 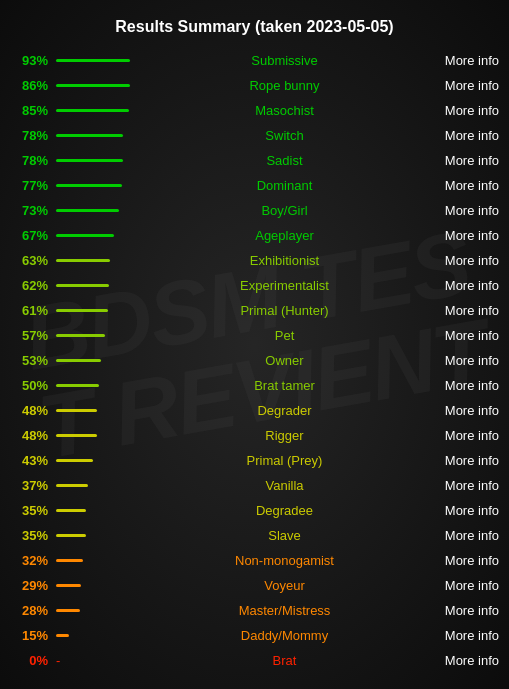 What do you see at coordinates (254, 260) in the screenshot?
I see `table-row: 63%ExhibitionistMore info` at bounding box center [254, 260].